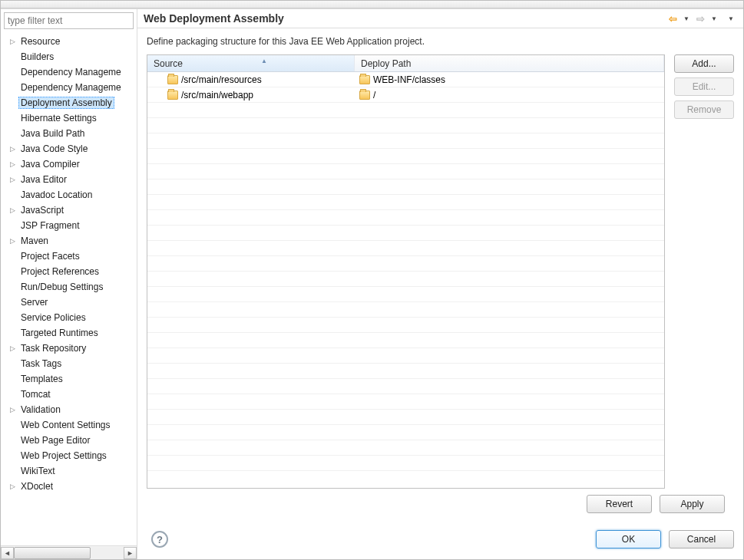 This screenshot has width=744, height=560. Describe the element at coordinates (441, 41) in the screenshot. I see `page-description: Define packaging structure for this Java…` at that location.